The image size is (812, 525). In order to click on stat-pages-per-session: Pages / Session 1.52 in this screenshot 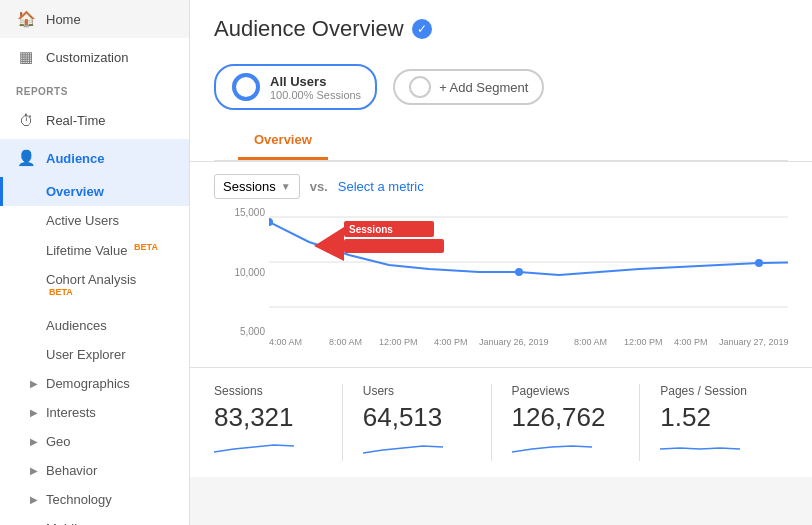, I will do `click(724, 422)`.